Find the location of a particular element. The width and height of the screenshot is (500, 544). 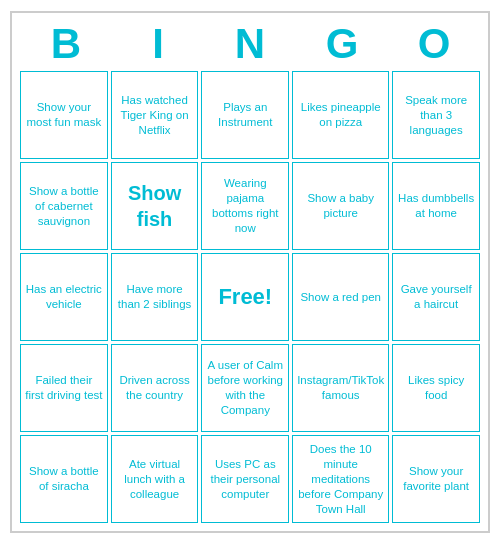

bingo-cell-18: Instagram/TikTok famous is located at coordinates (340, 388).